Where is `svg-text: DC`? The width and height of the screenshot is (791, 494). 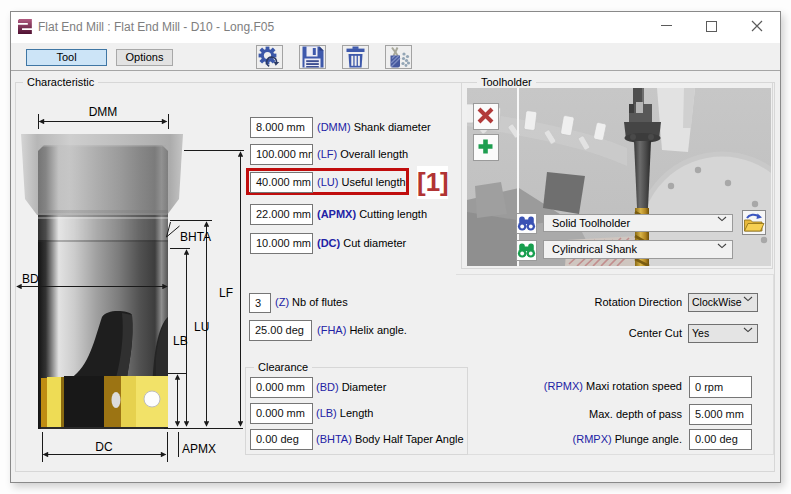 svg-text: DC is located at coordinates (104, 447).